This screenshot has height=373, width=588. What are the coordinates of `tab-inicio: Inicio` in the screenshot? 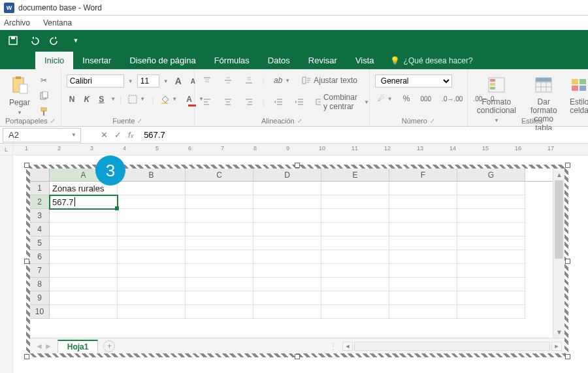 It's located at (54, 60).